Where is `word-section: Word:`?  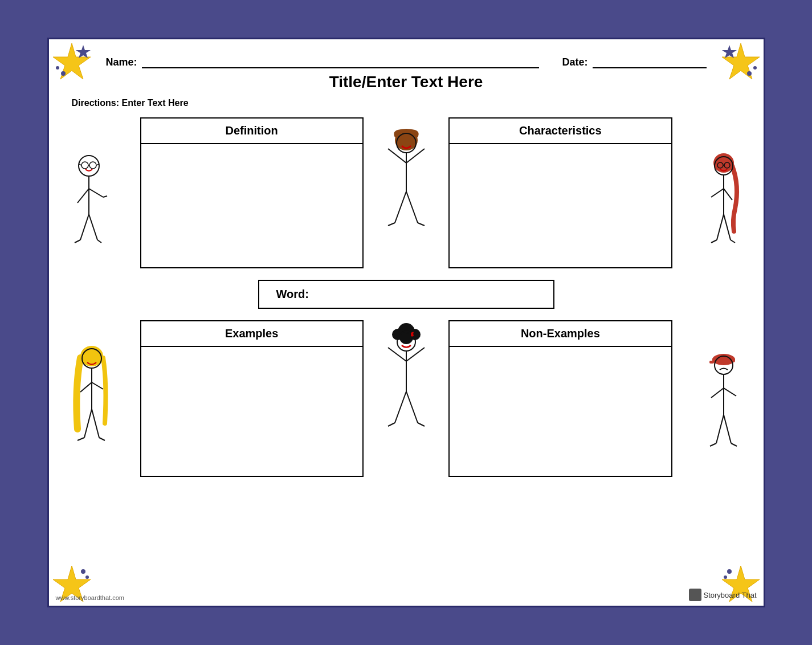
word-section: Word: is located at coordinates (406, 294).